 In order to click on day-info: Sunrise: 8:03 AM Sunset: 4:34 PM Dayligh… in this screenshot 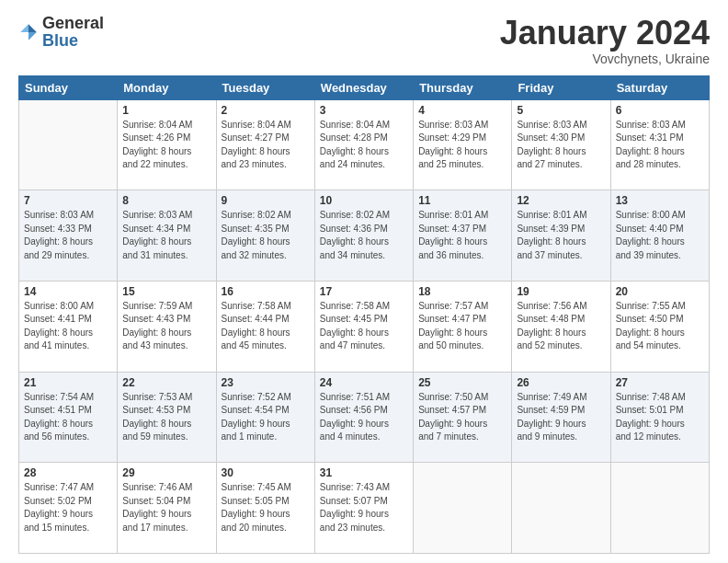, I will do `click(166, 236)`.